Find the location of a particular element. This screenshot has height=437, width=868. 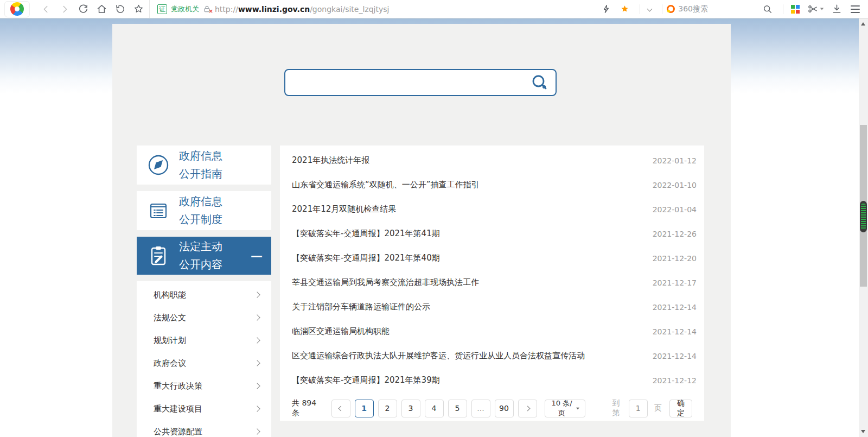

site-search-input is located at coordinates (408, 83).